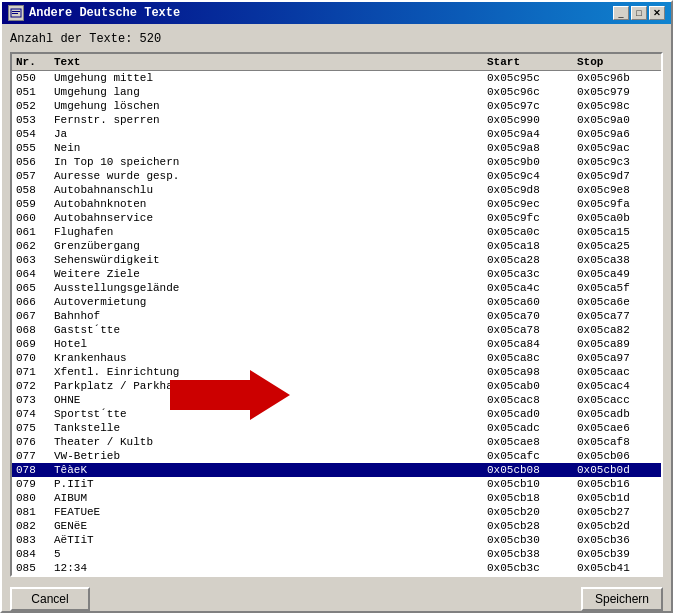  What do you see at coordinates (336, 148) in the screenshot?
I see `table-row: 055Nein0x05c9a80x05c9ac` at bounding box center [336, 148].